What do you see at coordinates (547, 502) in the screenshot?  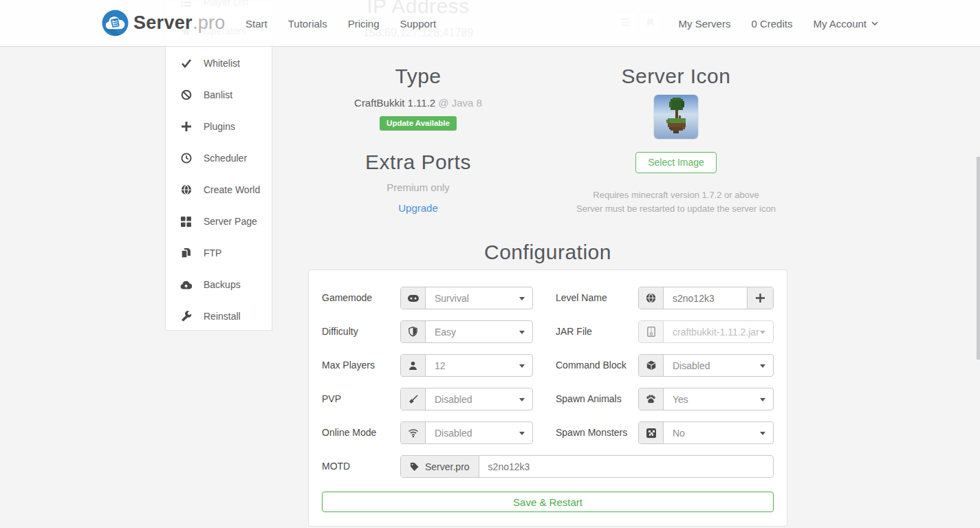 I see `save-restart-button: Save & Restart` at bounding box center [547, 502].